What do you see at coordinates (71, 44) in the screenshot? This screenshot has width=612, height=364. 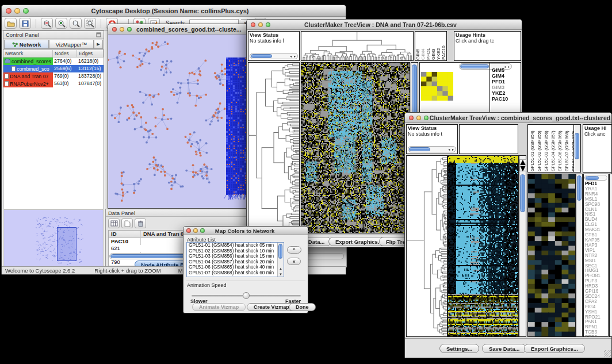 I see `tab-vizmapper: VizMapper™` at bounding box center [71, 44].